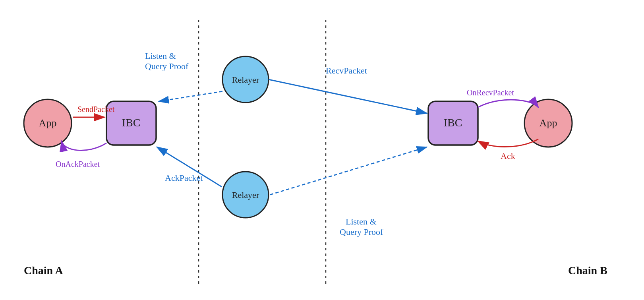  I want to click on on-ack-packet-label: OnAckPacket, so click(78, 164).